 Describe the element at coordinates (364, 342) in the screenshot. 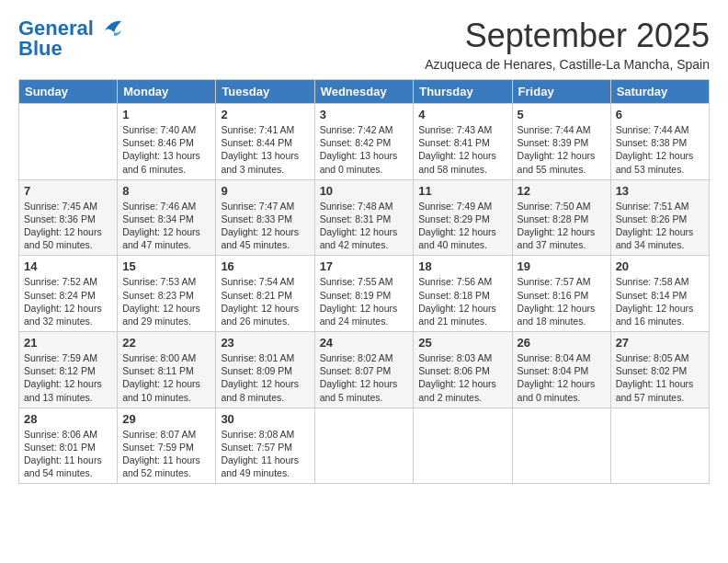

I see `day-number: 24` at that location.